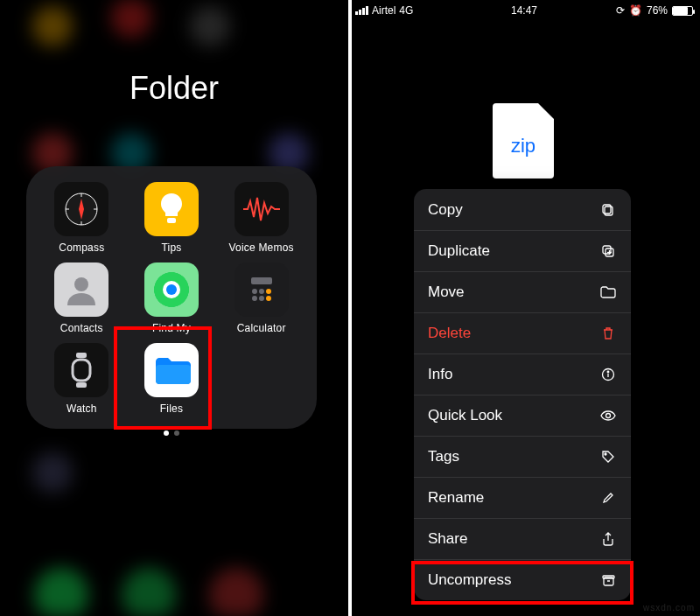 The height and width of the screenshot is (616, 700). I want to click on share-icon, so click(608, 539).